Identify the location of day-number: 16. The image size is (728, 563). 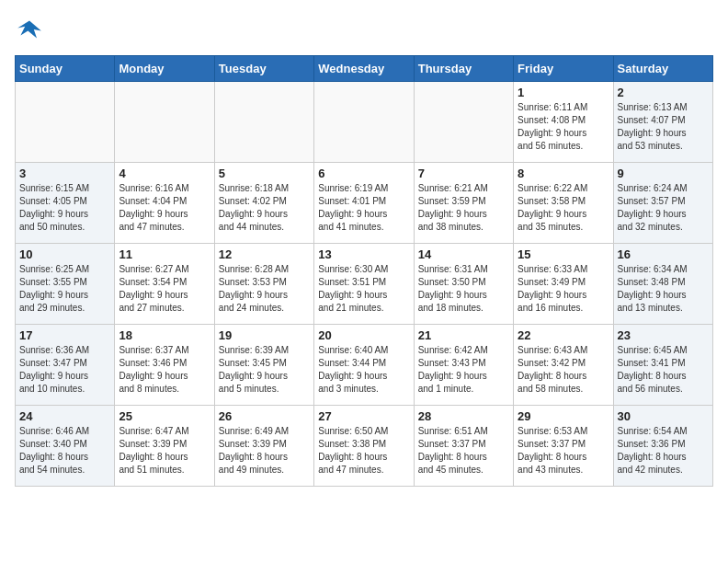
(664, 254).